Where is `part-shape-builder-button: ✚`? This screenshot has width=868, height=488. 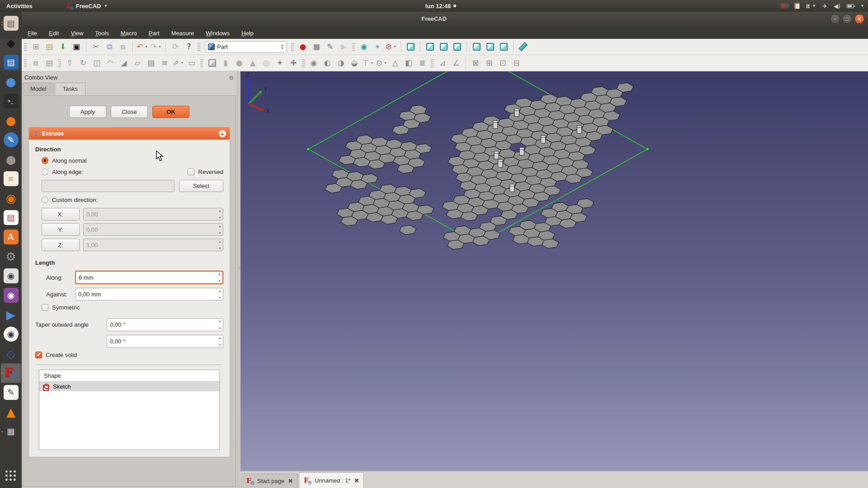 part-shape-builder-button: ✚ is located at coordinates (293, 63).